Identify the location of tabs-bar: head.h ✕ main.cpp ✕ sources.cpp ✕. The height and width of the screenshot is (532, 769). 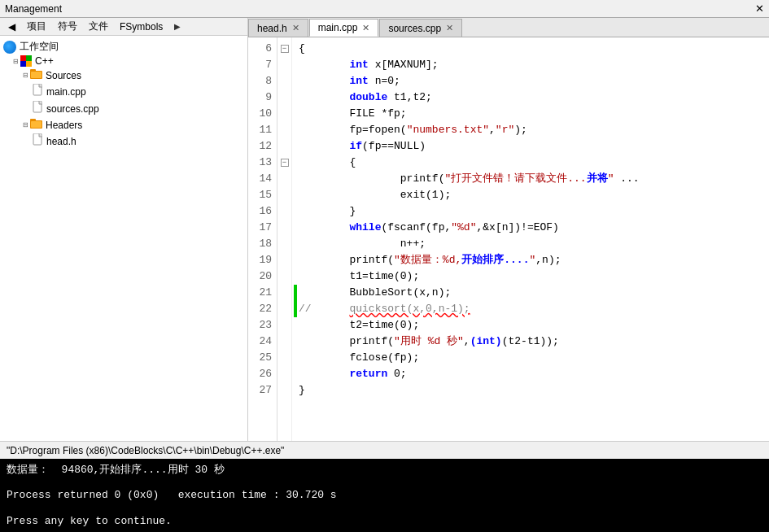
(509, 28).